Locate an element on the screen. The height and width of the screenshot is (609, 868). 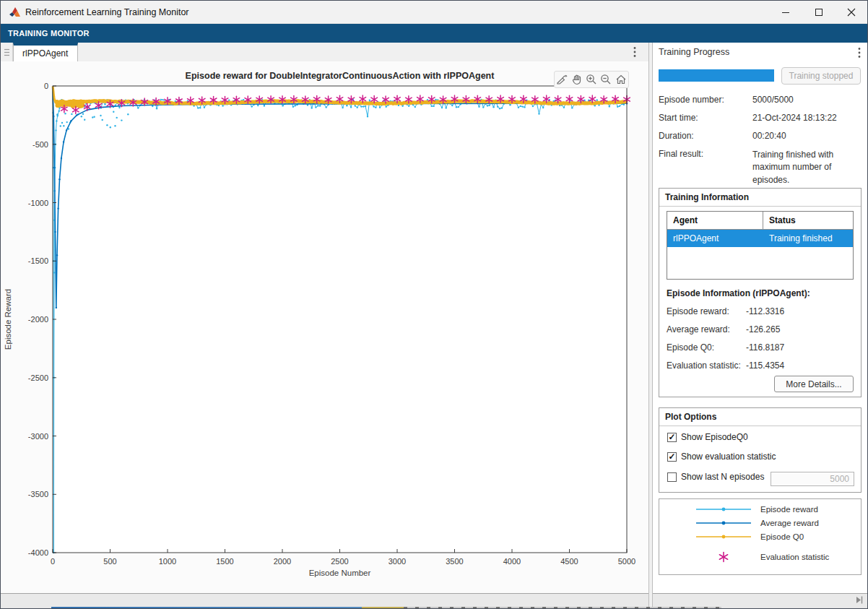
episode-reward-value: -112.3316 is located at coordinates (765, 311).